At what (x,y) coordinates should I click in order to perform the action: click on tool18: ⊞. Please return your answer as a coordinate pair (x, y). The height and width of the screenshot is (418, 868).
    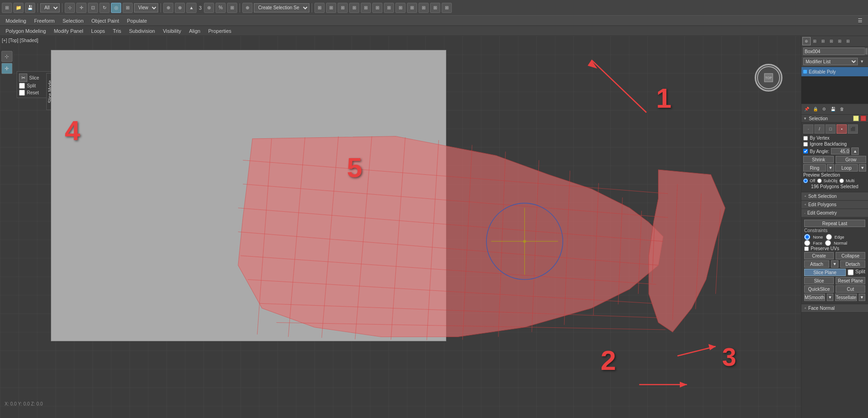
    Looking at the image, I should click on (389, 8).